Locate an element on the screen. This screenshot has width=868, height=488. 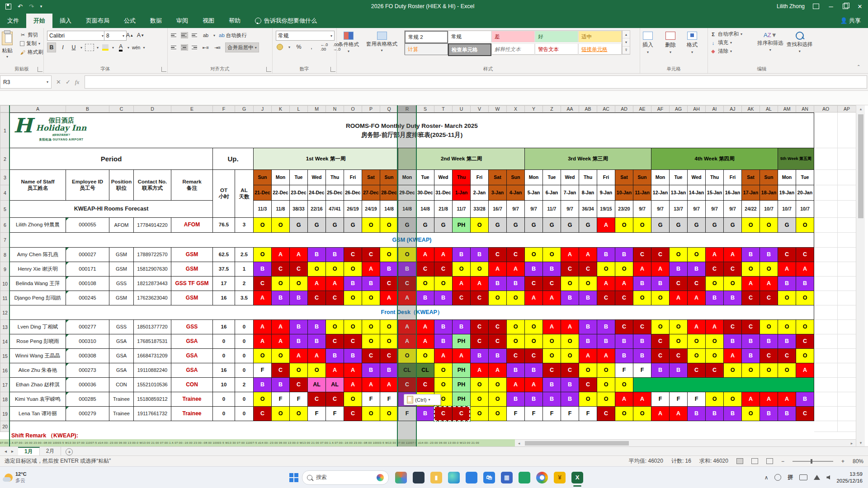
staff-id-cell: 000036 is located at coordinates (88, 385).